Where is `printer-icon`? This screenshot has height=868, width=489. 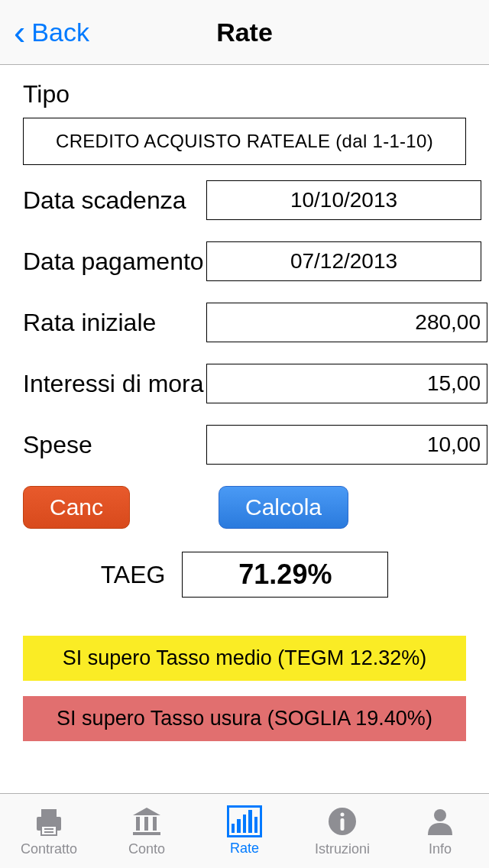 printer-icon is located at coordinates (49, 821).